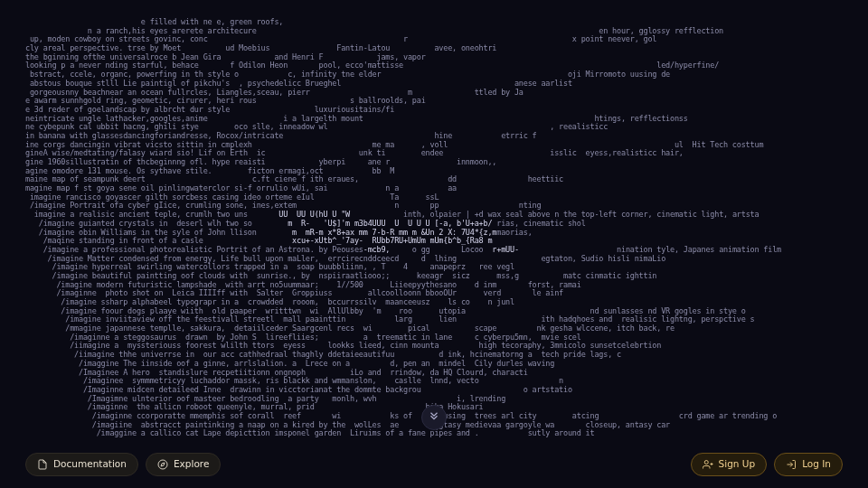 The width and height of the screenshot is (868, 488). I want to click on prompt-line: e filled with ne e, green roofs,, so click(434, 23).